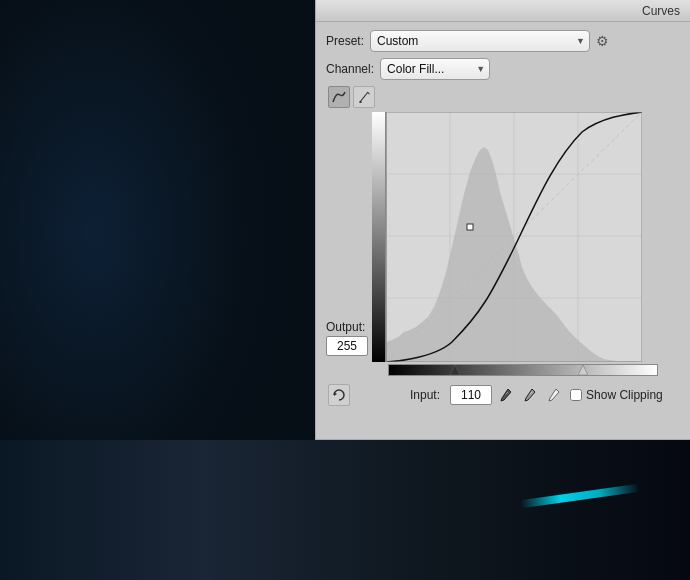 The image size is (690, 580). I want to click on output-value-input, so click(347, 346).